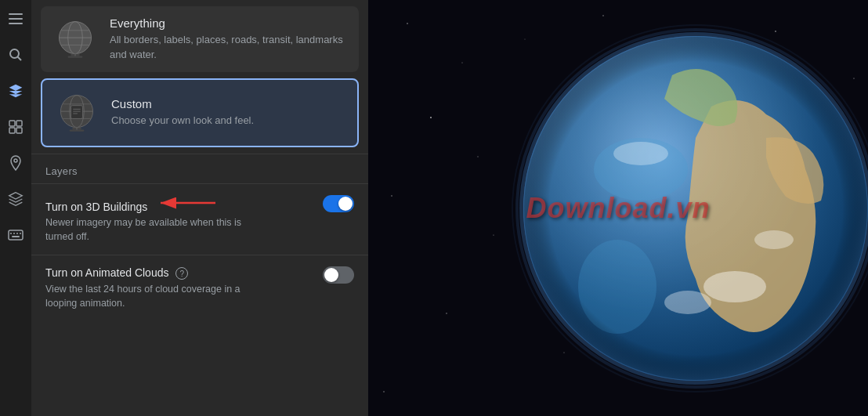  Describe the element at coordinates (16, 55) in the screenshot. I see `search-icon` at that location.